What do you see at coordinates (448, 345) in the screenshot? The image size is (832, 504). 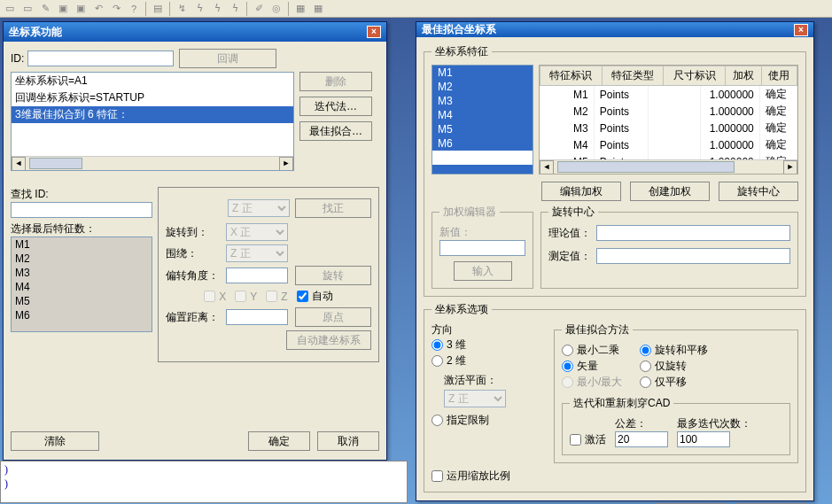 I see `radio-3d: 3 维` at bounding box center [448, 345].